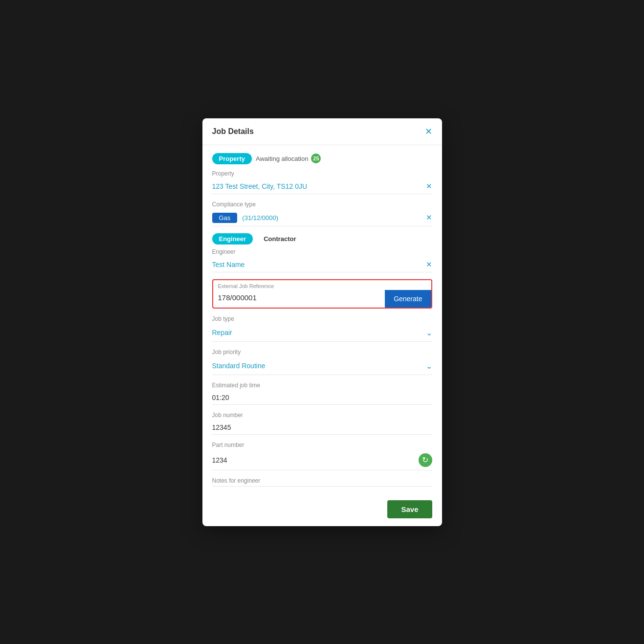 This screenshot has height=644, width=644. I want to click on compliance-remove-icon: ✕, so click(429, 218).